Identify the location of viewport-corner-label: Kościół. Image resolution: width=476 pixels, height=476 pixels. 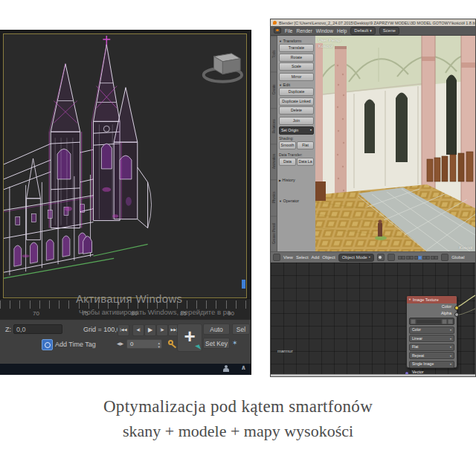
(466, 248).